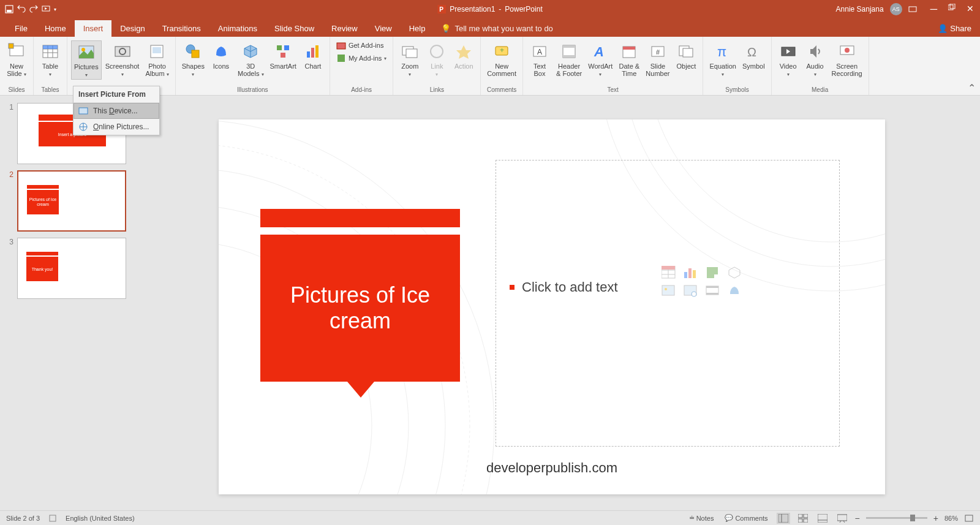 The height and width of the screenshot is (525, 980). I want to click on sorter-view-button, so click(803, 518).